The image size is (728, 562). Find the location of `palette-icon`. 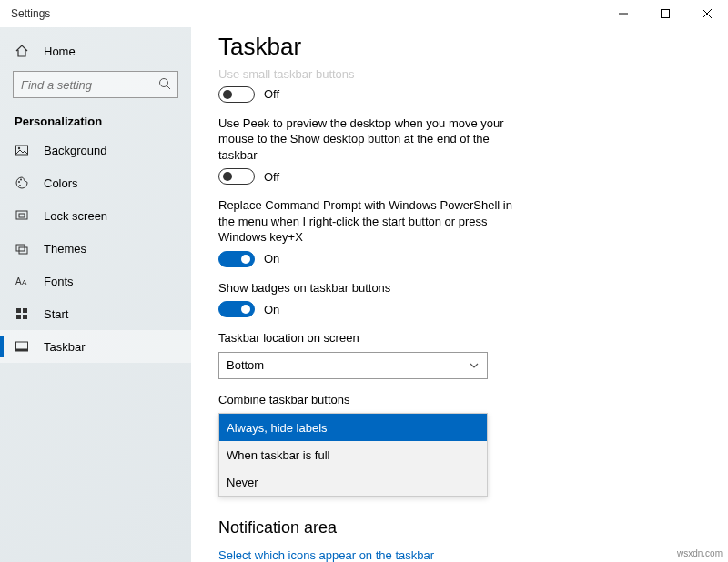

palette-icon is located at coordinates (22, 183).